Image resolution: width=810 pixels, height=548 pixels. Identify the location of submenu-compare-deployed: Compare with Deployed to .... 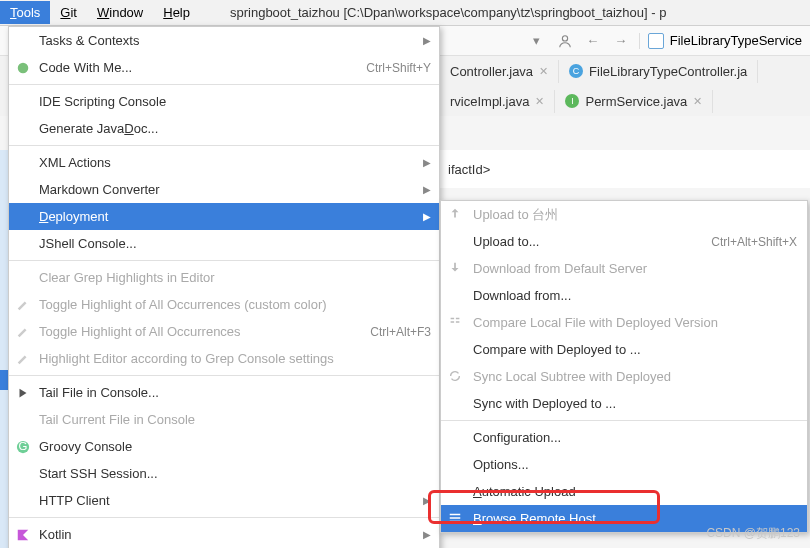
(624, 350).